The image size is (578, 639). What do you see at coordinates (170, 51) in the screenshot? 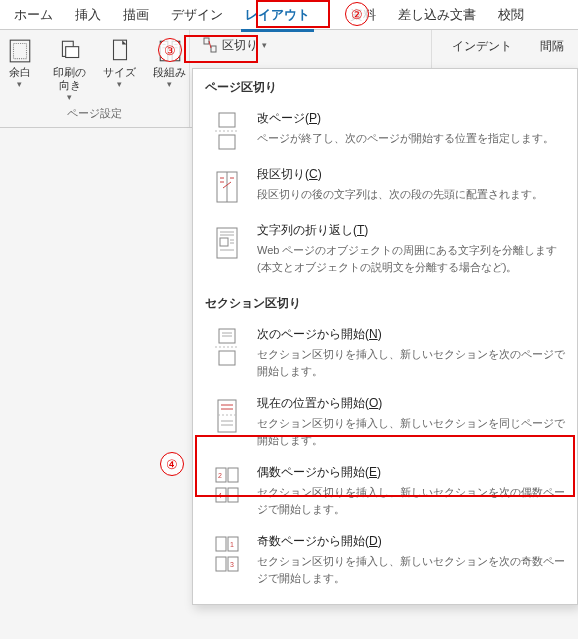
I see `columns-icon` at bounding box center [170, 51].